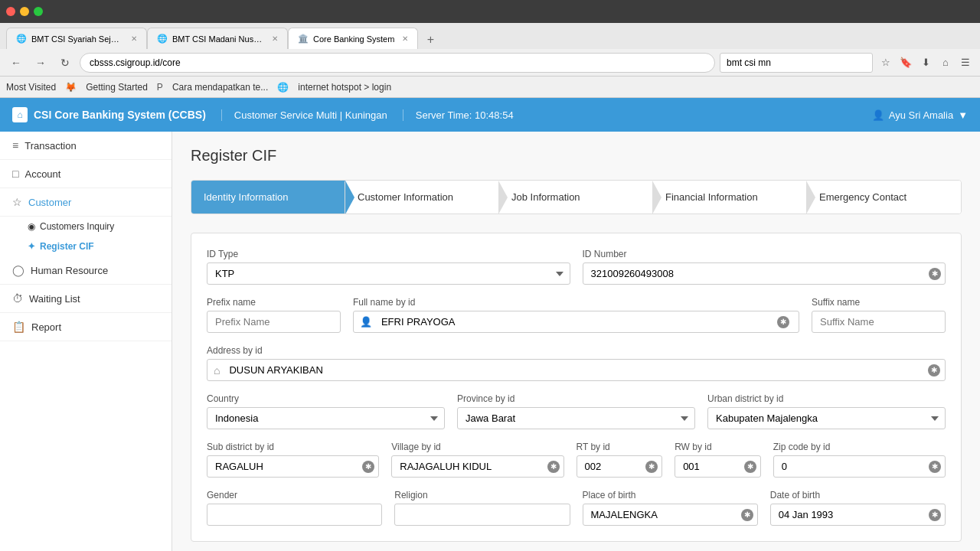 This screenshot has width=980, height=551. Describe the element at coordinates (368, 467) in the screenshot. I see `subdistrict-clear: ✱` at that location.